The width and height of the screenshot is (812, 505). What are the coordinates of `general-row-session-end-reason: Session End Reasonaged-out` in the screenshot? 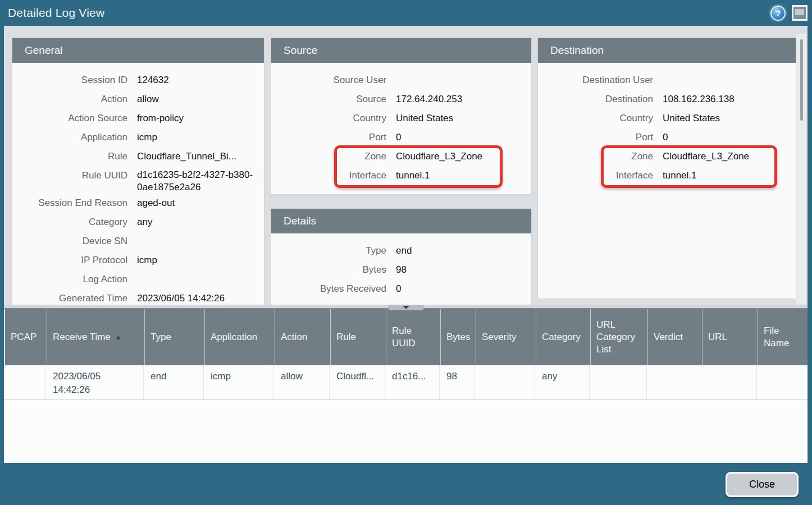 It's located at (138, 203).